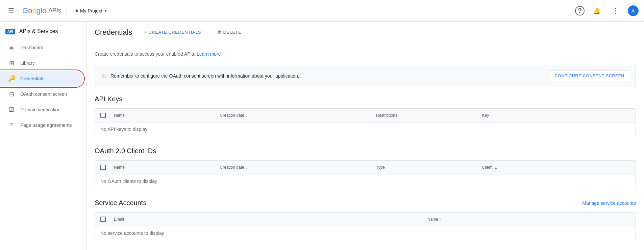  What do you see at coordinates (268, 219) in the screenshot?
I see `service-accounts-email-header: Email` at bounding box center [268, 219].